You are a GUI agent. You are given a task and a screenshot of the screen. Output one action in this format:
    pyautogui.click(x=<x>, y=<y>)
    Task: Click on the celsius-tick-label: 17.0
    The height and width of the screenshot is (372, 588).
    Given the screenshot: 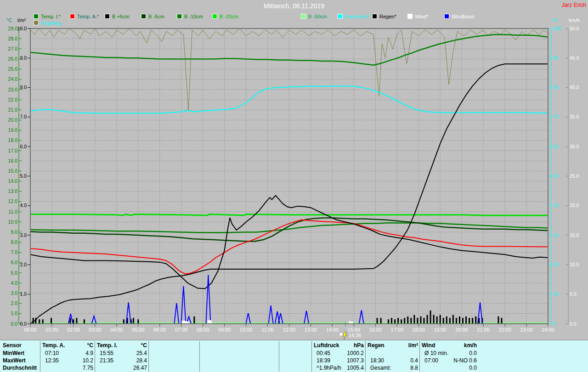 What is the action you would take?
    pyautogui.click(x=13, y=151)
    